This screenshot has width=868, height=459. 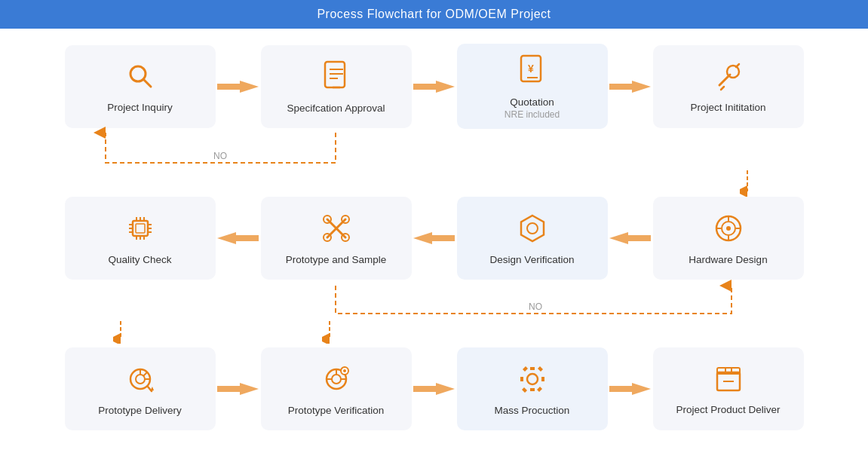 I want to click on gear-icon, so click(x=532, y=381).